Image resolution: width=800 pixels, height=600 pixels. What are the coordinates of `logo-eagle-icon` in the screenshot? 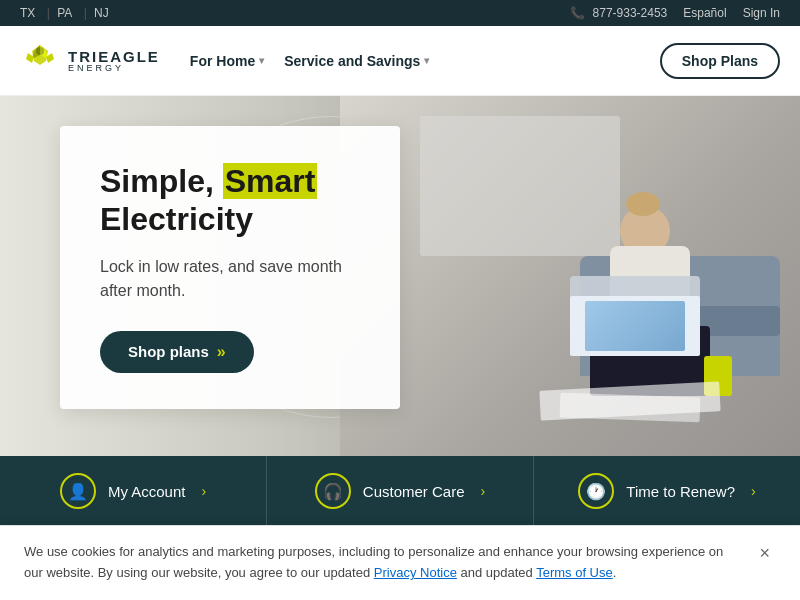 It's located at (40, 61).